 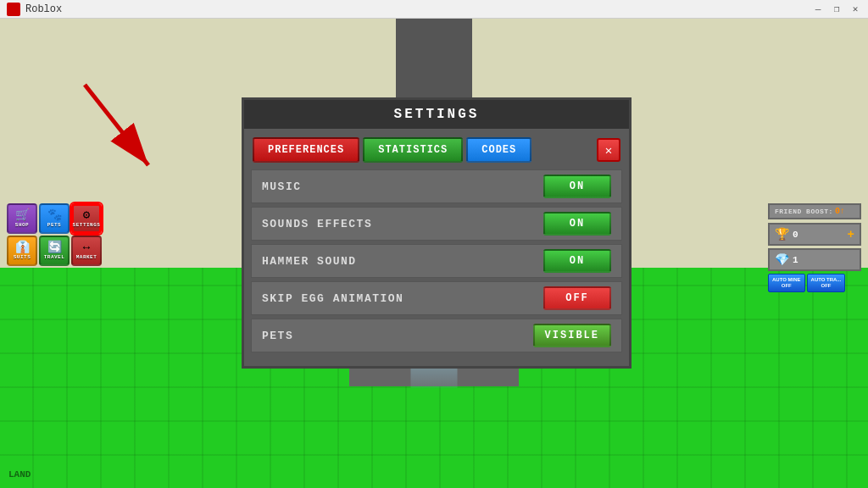 What do you see at coordinates (403, 261) in the screenshot?
I see `hammer-sound-label: HAMMER SOUND` at bounding box center [403, 261].